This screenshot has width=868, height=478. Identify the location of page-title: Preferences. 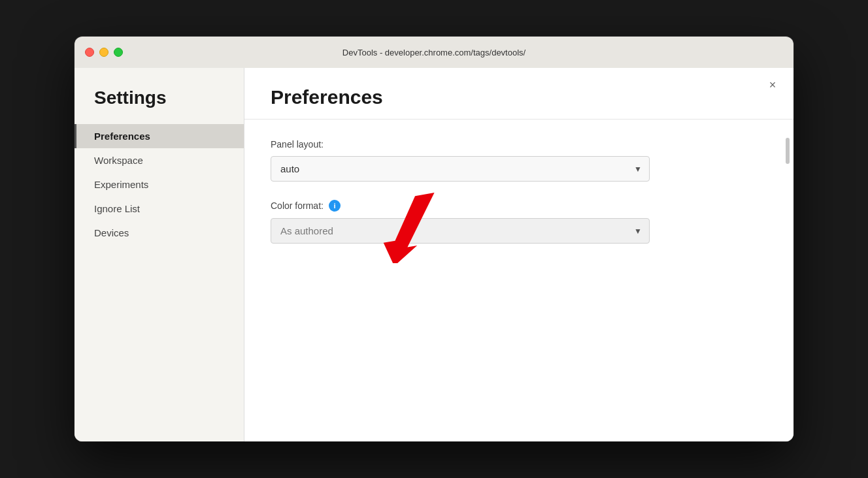
(519, 97).